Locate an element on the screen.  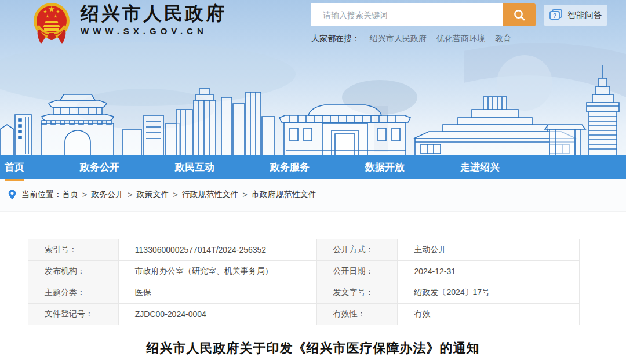
location-pin-icon is located at coordinates (12, 195).